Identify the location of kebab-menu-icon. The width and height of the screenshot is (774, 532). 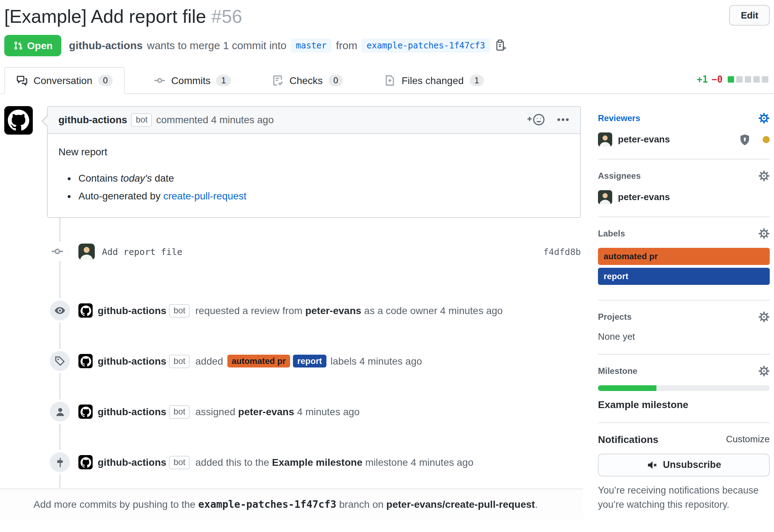
(563, 120).